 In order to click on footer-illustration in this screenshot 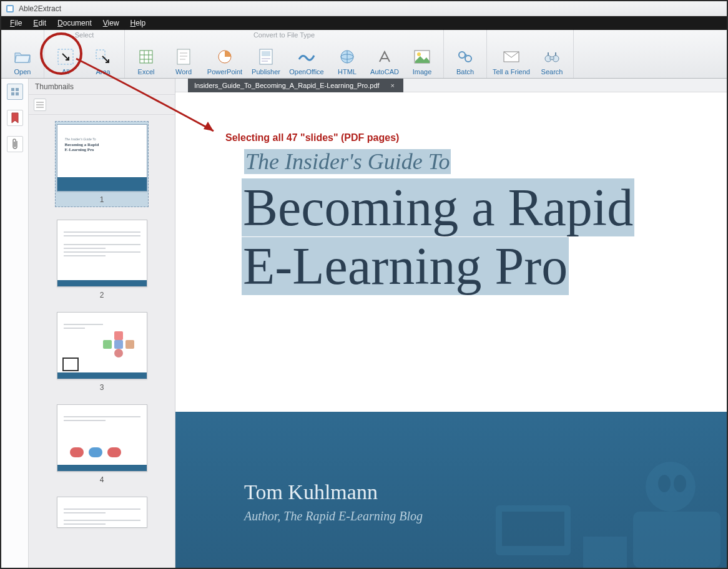, I will do `click(599, 499)`.